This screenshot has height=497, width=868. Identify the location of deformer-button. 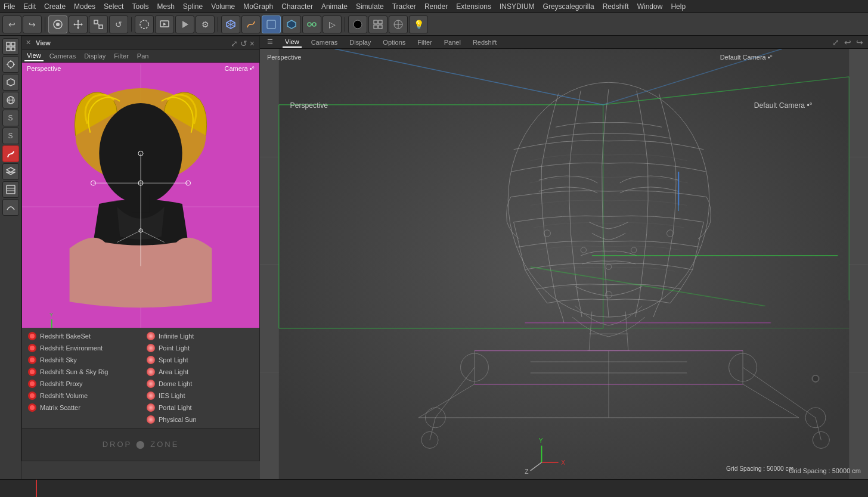
(292, 24).